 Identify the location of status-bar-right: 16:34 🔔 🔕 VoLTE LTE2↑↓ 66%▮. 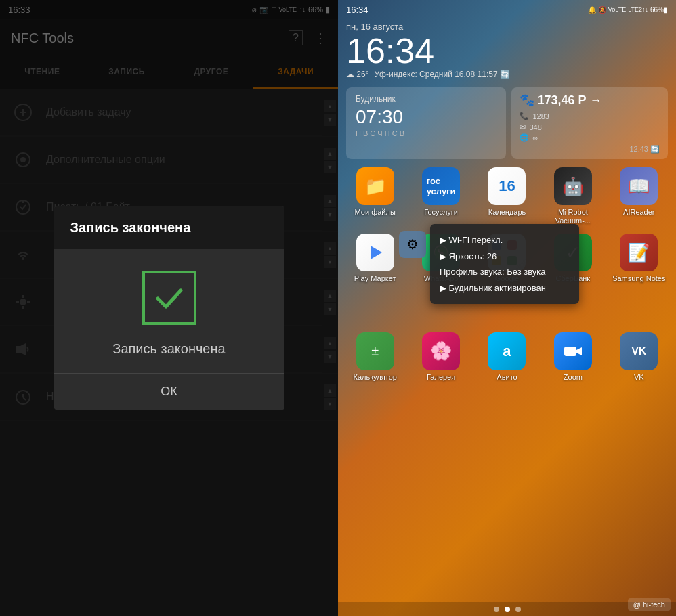
(507, 9).